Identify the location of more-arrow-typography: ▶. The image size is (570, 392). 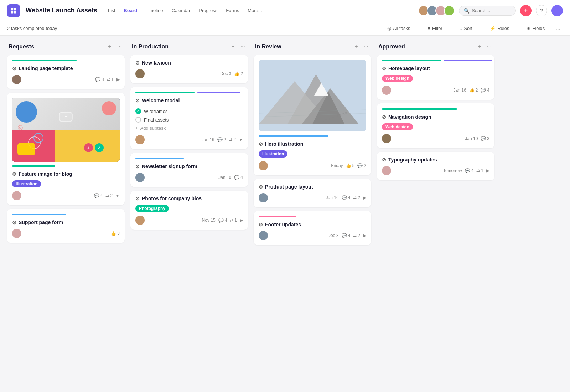
(488, 171).